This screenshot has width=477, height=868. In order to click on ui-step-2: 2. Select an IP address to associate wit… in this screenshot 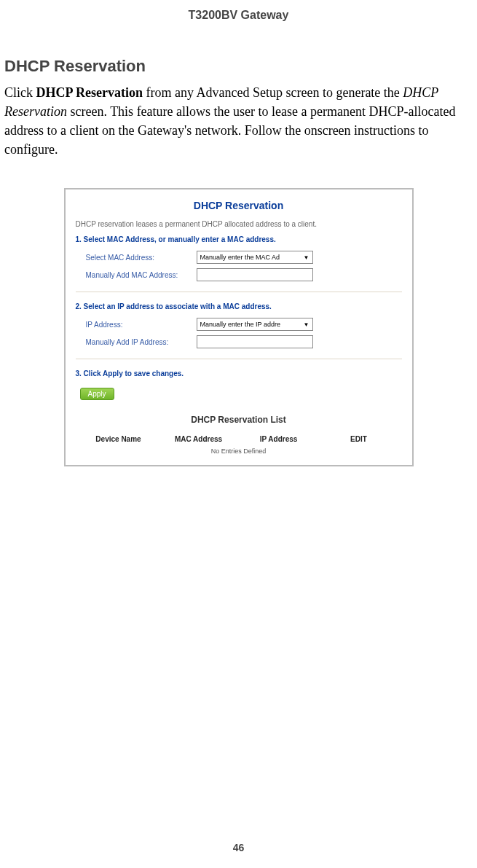, I will do `click(239, 306)`.